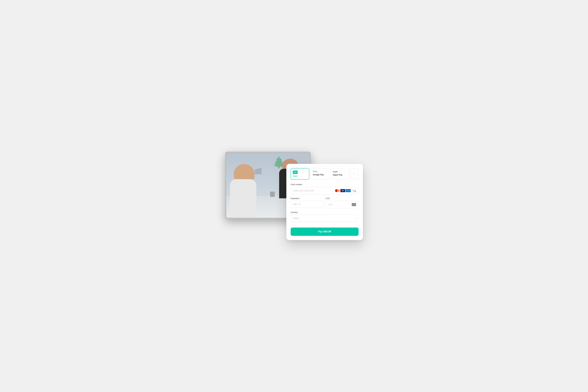 The image size is (588, 392). What do you see at coordinates (324, 232) in the screenshot?
I see `pay-button: Pay $49.99` at bounding box center [324, 232].